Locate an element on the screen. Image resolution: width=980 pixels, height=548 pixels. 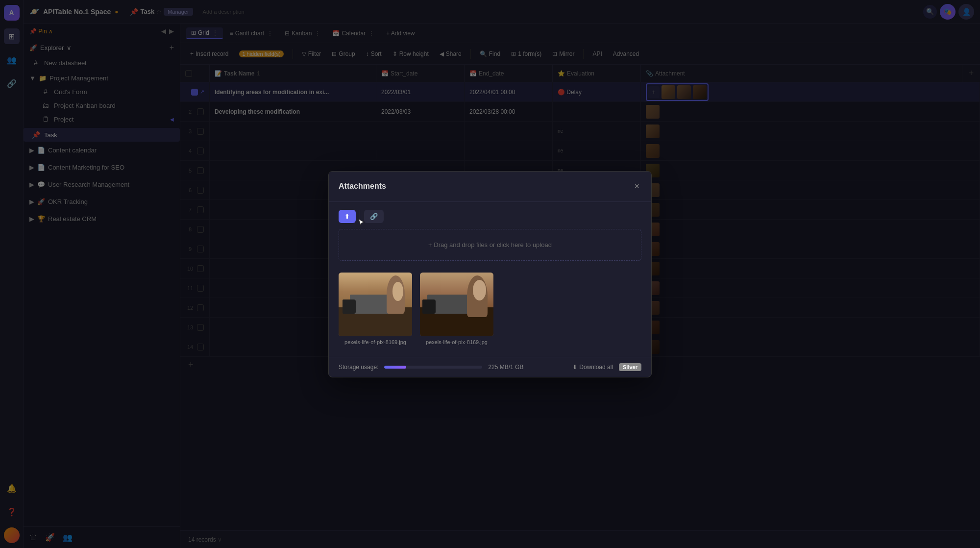
drop-text: + Drag and drop files or click here to u… is located at coordinates (490, 245).